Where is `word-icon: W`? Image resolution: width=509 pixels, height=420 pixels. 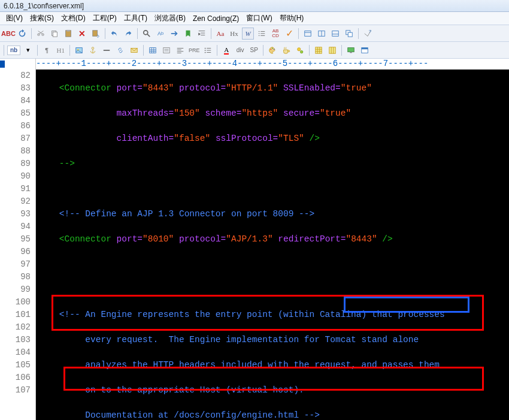 word-icon: W is located at coordinates (248, 34).